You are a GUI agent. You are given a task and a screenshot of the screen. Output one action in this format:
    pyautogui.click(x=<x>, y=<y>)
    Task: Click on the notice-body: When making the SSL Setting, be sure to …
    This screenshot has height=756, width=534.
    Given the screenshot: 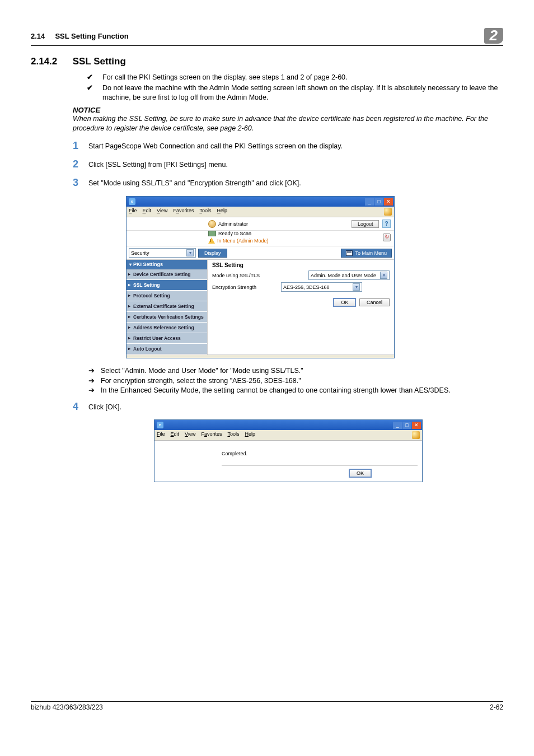 What is the action you would take?
    pyautogui.click(x=288, y=124)
    